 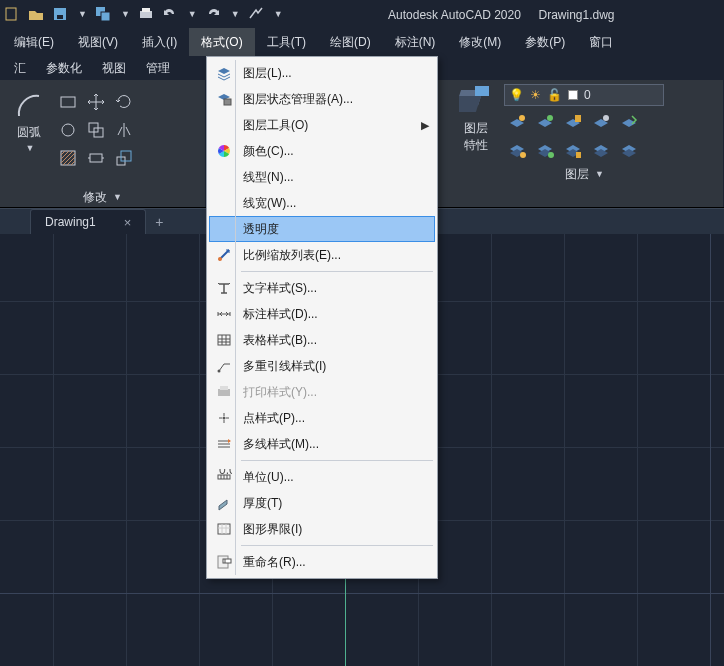 I want to click on menu-modify: 修改(M), so click(x=480, y=42).